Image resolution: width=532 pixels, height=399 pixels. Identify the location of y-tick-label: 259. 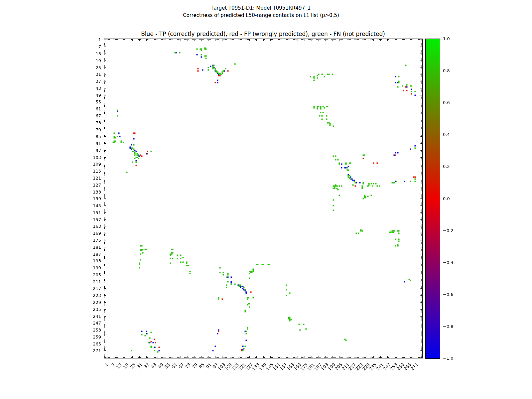
(91, 336).